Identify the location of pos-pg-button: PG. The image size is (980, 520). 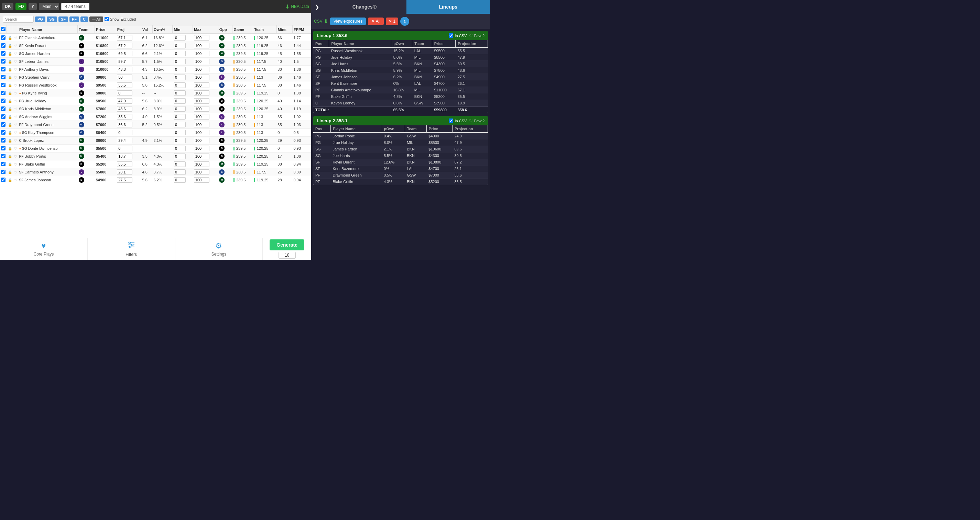
(40, 19).